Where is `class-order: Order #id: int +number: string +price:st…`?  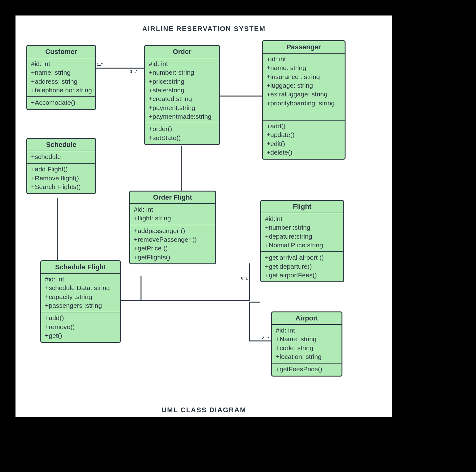
class-order: Order #id: int +number: string +price:st… is located at coordinates (182, 95).